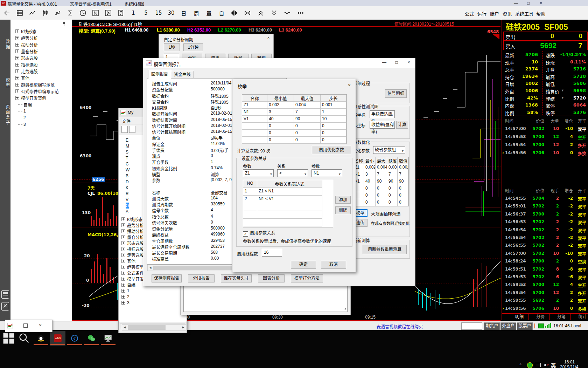 The width and height of the screenshot is (588, 368). Describe the element at coordinates (271, 278) in the screenshot. I see `report-button-图表分析: 图表分析` at that location.